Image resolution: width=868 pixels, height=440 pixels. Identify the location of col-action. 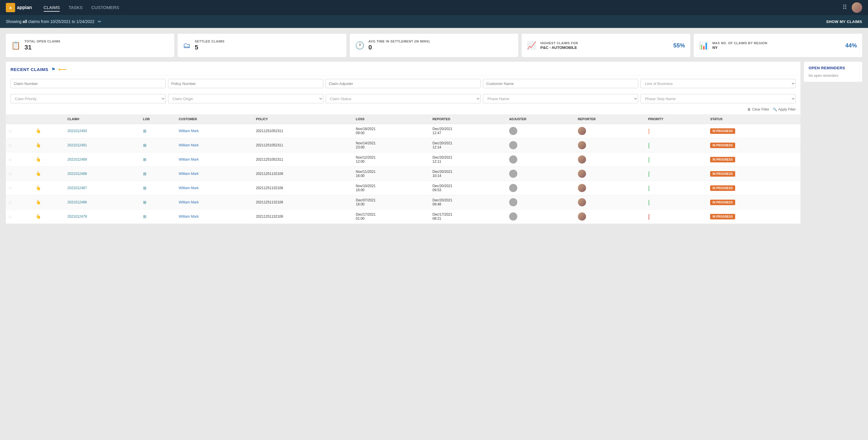
(49, 119).